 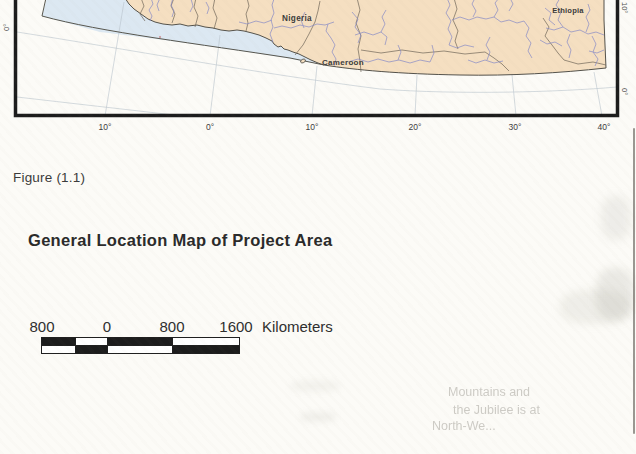 What do you see at coordinates (624, 8) in the screenshot?
I see `lat-label-right-top: 10°` at bounding box center [624, 8].